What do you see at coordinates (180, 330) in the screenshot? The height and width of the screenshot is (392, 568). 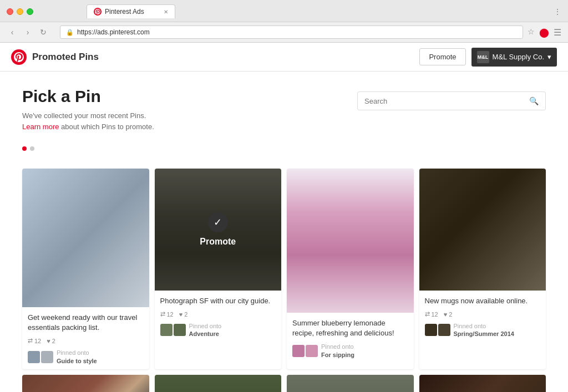 I see `user-avatar-b2` at bounding box center [180, 330].